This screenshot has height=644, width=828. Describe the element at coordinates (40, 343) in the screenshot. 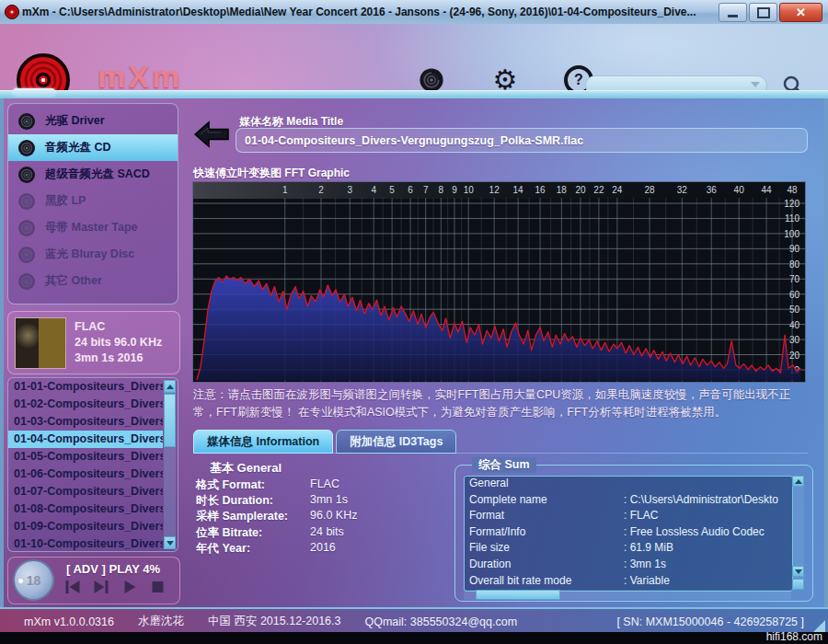

I see `album-art-thumbnail` at that location.